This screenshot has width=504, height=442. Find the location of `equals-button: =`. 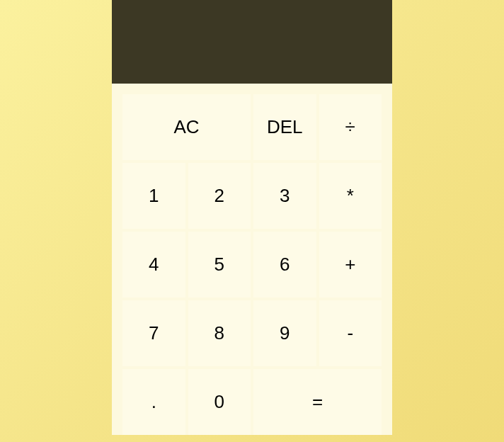

equals-button: = is located at coordinates (317, 402).